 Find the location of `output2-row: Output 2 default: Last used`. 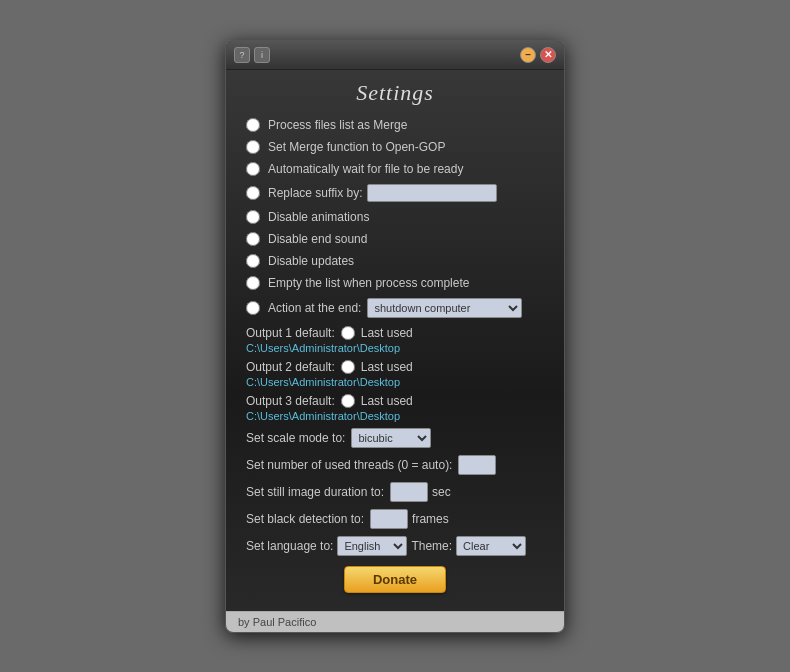

output2-row: Output 2 default: Last used is located at coordinates (395, 367).